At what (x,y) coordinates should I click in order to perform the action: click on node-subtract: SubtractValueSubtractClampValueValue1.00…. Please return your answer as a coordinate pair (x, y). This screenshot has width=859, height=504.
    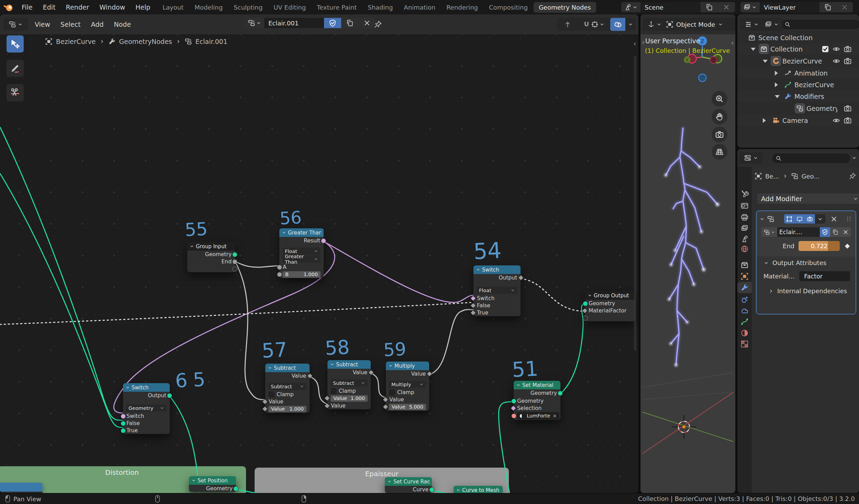
    Looking at the image, I should click on (287, 388).